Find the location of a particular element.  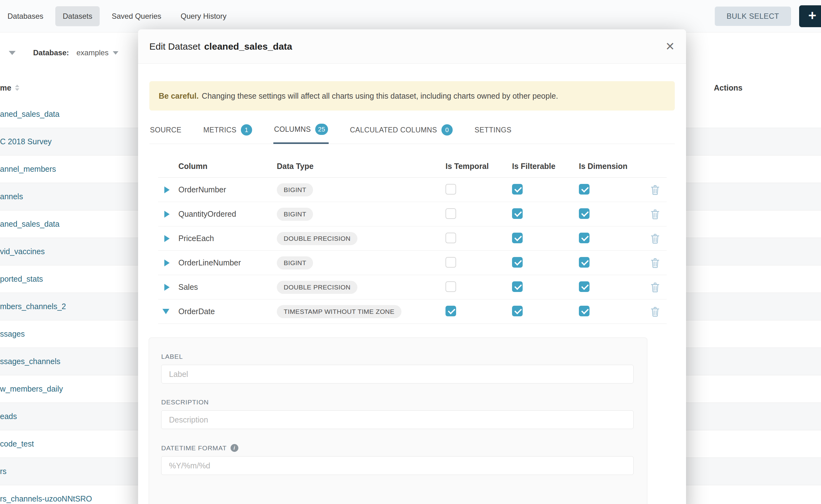

database-filter-caret-icon is located at coordinates (115, 53).